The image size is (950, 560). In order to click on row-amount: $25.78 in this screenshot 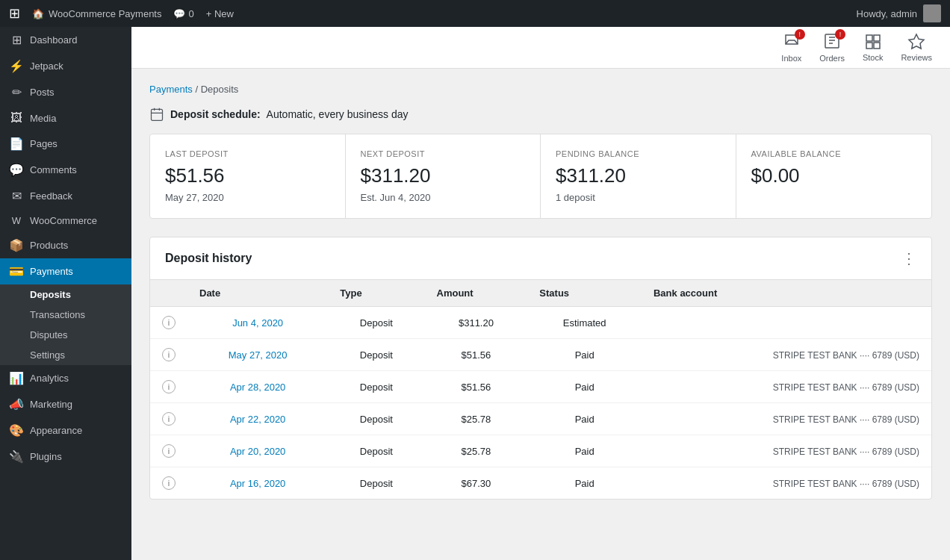, I will do `click(476, 451)`.